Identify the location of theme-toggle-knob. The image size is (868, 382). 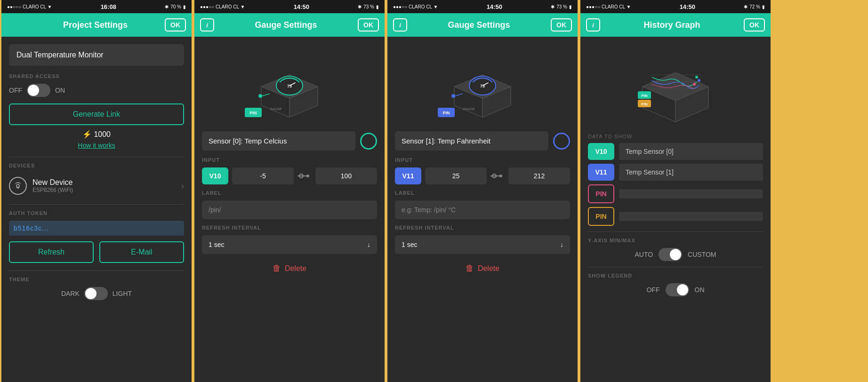
(91, 294).